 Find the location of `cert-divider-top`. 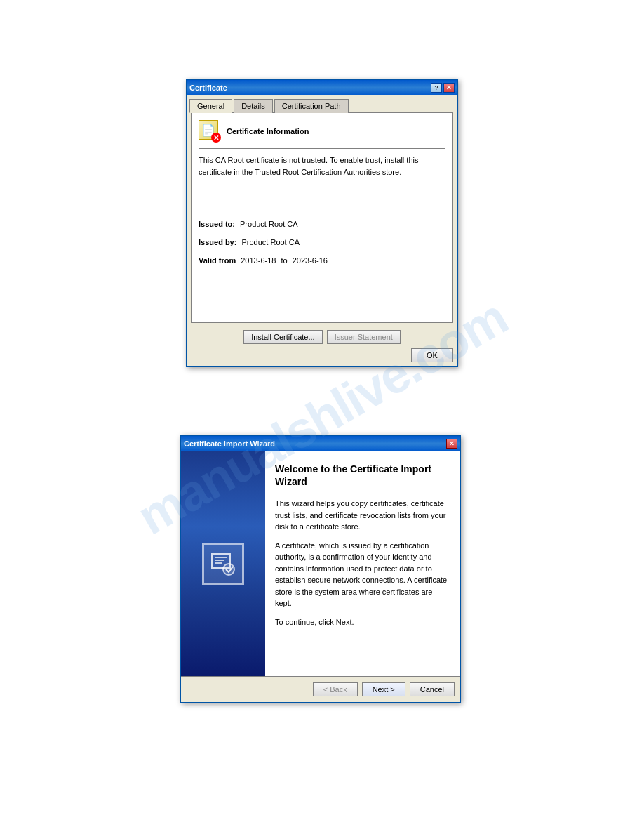

cert-divider-top is located at coordinates (322, 149).